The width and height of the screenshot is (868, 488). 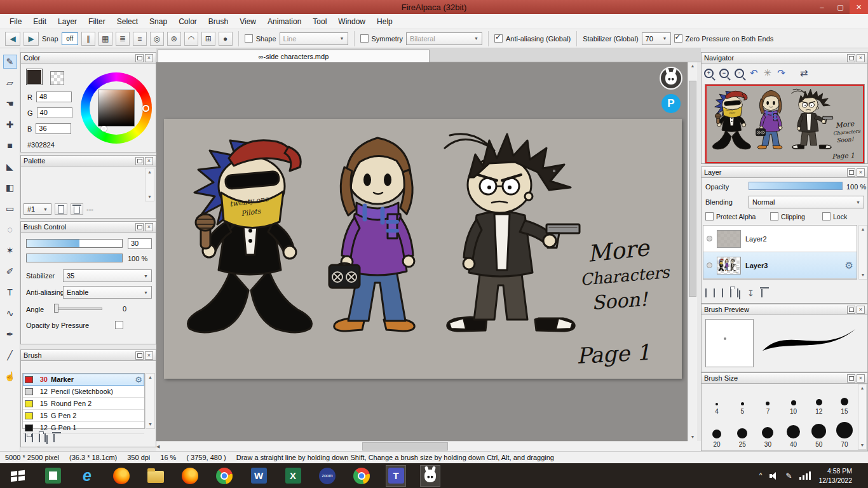 What do you see at coordinates (774, 216) in the screenshot?
I see `clipping-checkbox` at bounding box center [774, 216].